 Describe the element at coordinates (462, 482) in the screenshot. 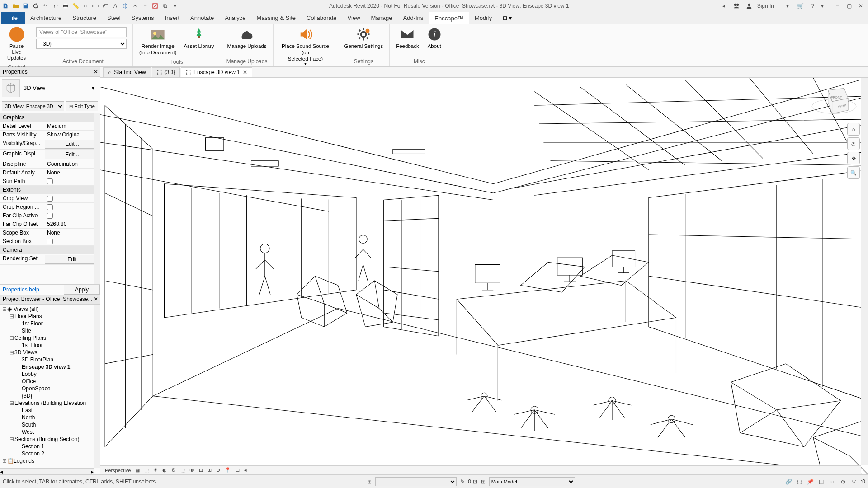

I see `status-editreq-icon: ✎` at that location.